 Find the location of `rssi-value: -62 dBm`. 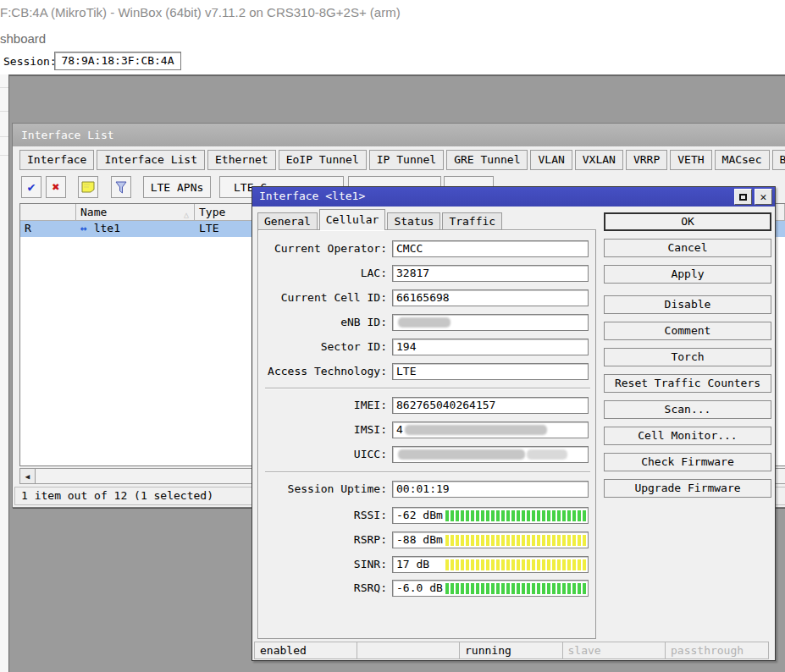

rssi-value: -62 dBm is located at coordinates (421, 515).